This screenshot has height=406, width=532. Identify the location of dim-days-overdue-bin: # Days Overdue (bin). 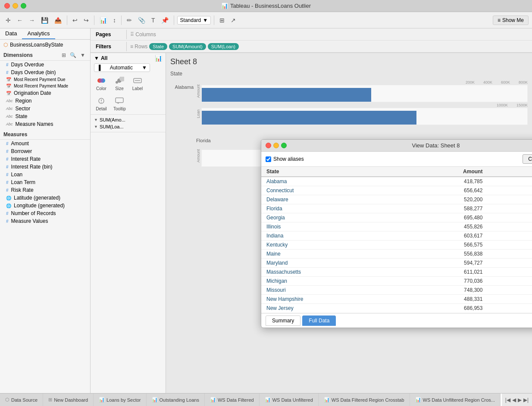
(45, 72).